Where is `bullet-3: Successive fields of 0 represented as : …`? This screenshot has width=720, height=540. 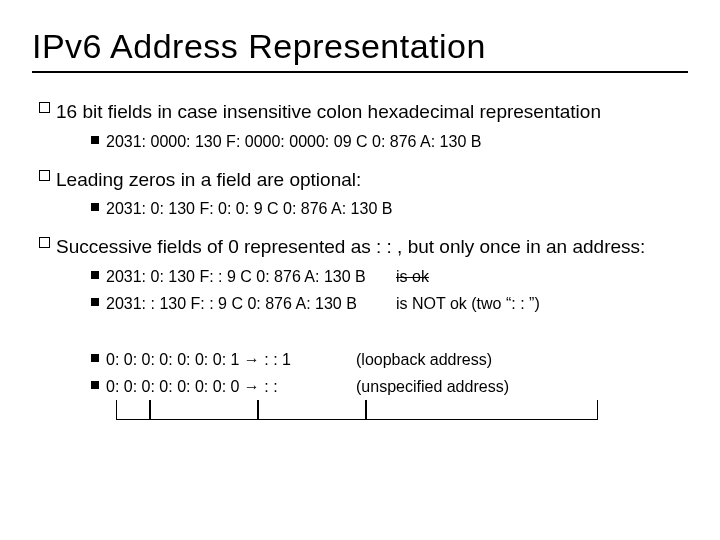 bullet-3: Successive fields of 0 represented as : … is located at coordinates (360, 247).